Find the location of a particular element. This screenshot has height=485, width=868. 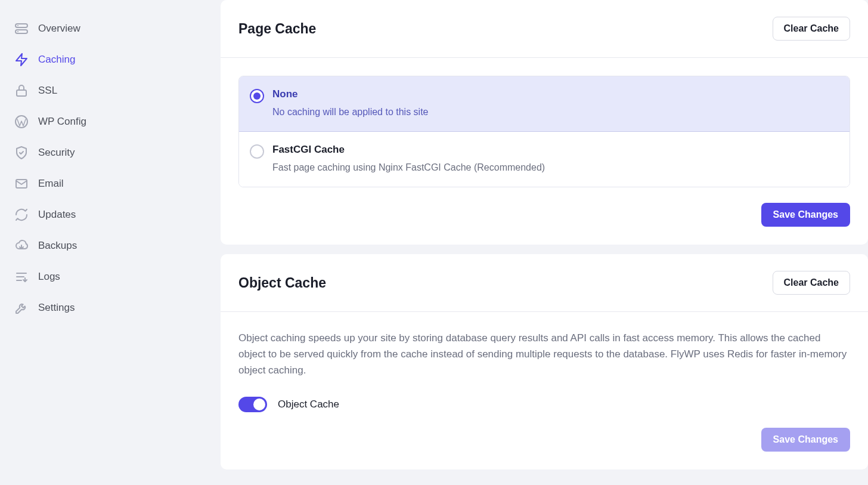

bolt-icon is located at coordinates (21, 60).